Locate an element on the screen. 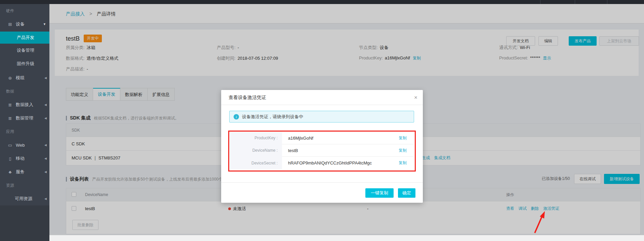  sidebar-item-web: ▭ Web ◀ is located at coordinates (25, 145).